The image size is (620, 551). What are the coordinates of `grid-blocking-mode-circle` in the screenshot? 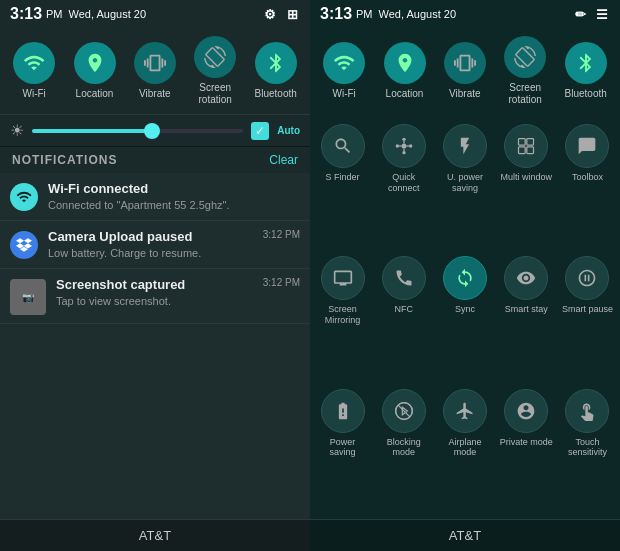 It's located at (404, 411).